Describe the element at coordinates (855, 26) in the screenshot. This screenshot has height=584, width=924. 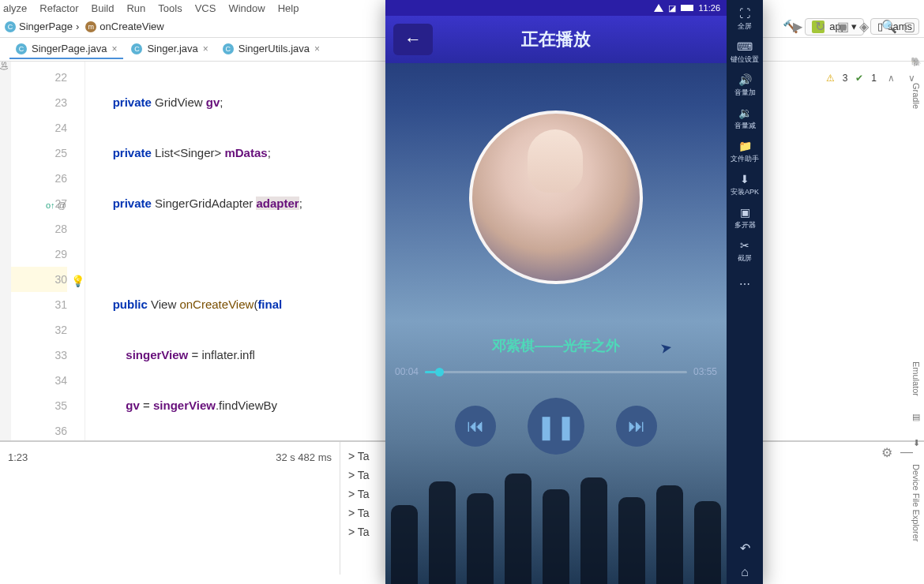
I see `top-right-toolbar: ▶ ↻ ▣ ◈ 🔍 ▢` at that location.